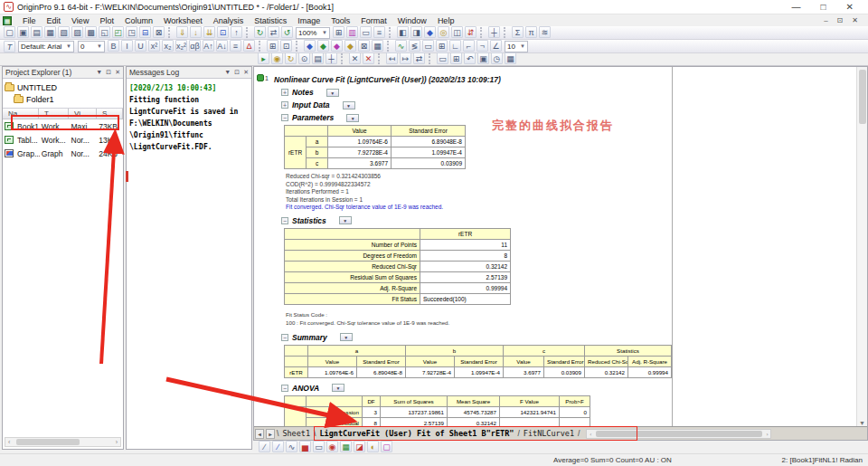 The height and width of the screenshot is (466, 868). I want to click on edge-left-icon: ∟, so click(456, 45).